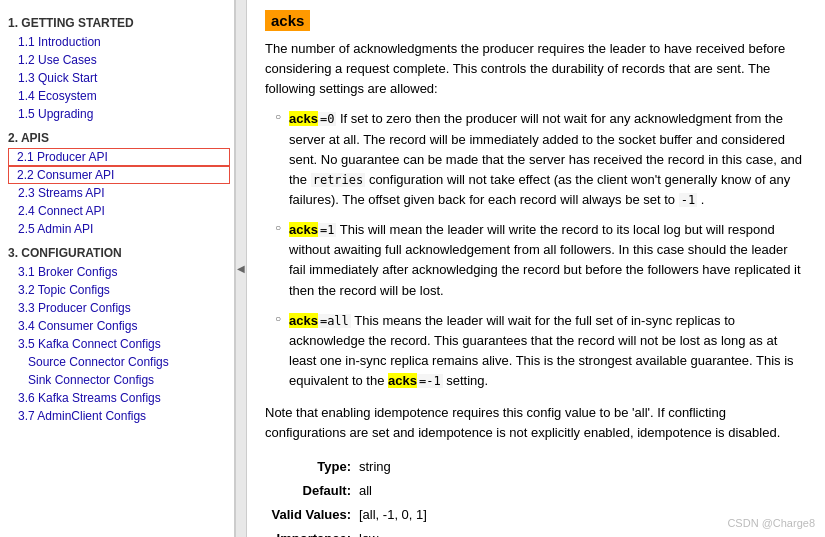 The image size is (825, 537). Describe the element at coordinates (347, 515) in the screenshot. I see `valid-values-row: Valid Values: [all, -1, 0, 1]` at that location.